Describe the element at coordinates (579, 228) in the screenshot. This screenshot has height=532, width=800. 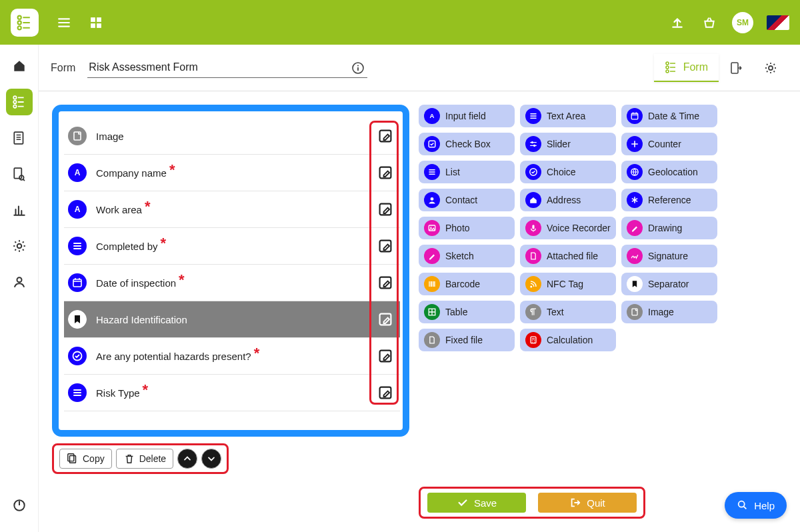
I see `tool-label: Voice Recorder` at that location.